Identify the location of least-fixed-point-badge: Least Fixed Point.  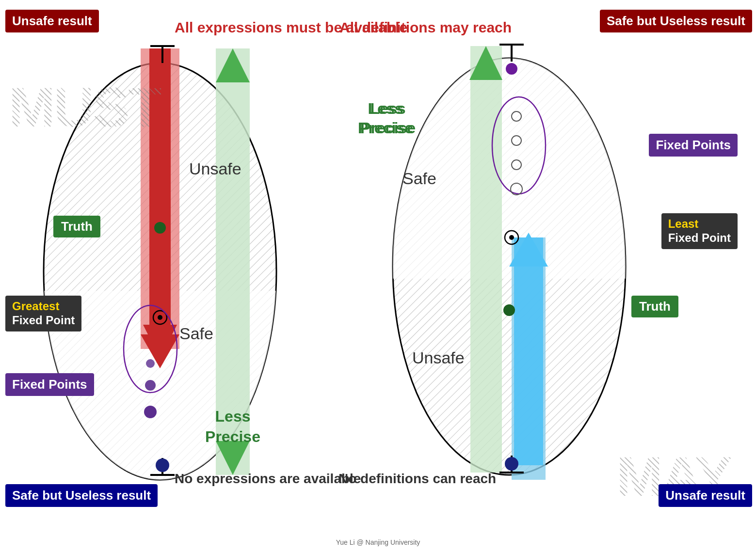
(699, 231).